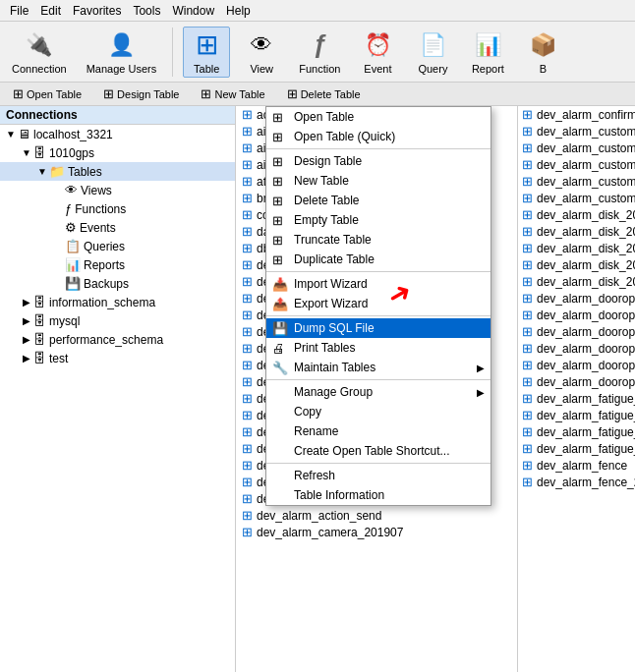 This screenshot has height=672, width=635. What do you see at coordinates (206, 52) in the screenshot?
I see `toolbar-table: ⊞ Table` at bounding box center [206, 52].